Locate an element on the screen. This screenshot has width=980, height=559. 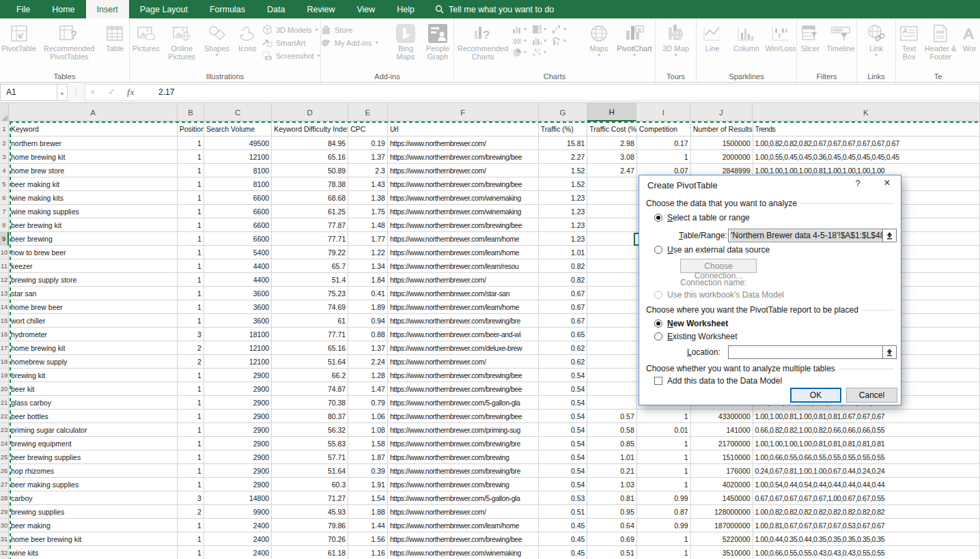
cell: https://www.northernbrewer.com/ is located at coordinates (463, 143).